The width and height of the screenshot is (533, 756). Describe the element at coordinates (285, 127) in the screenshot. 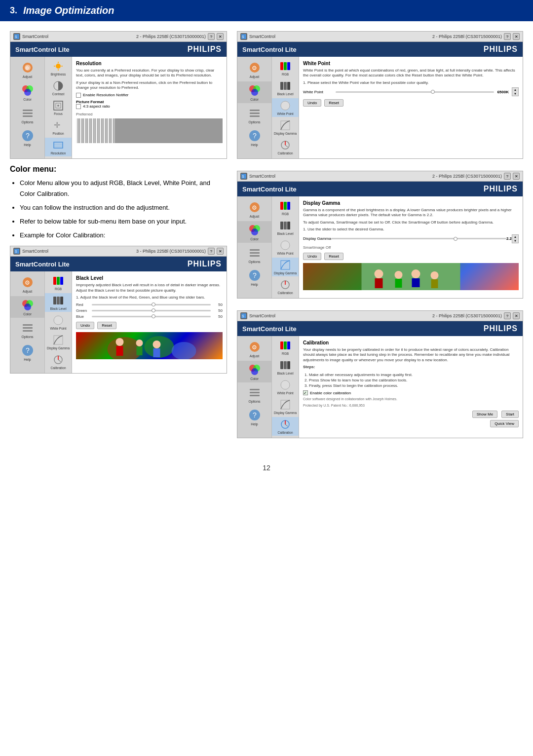

I see `wp-sub-displaygamma: Display Gamma` at that location.